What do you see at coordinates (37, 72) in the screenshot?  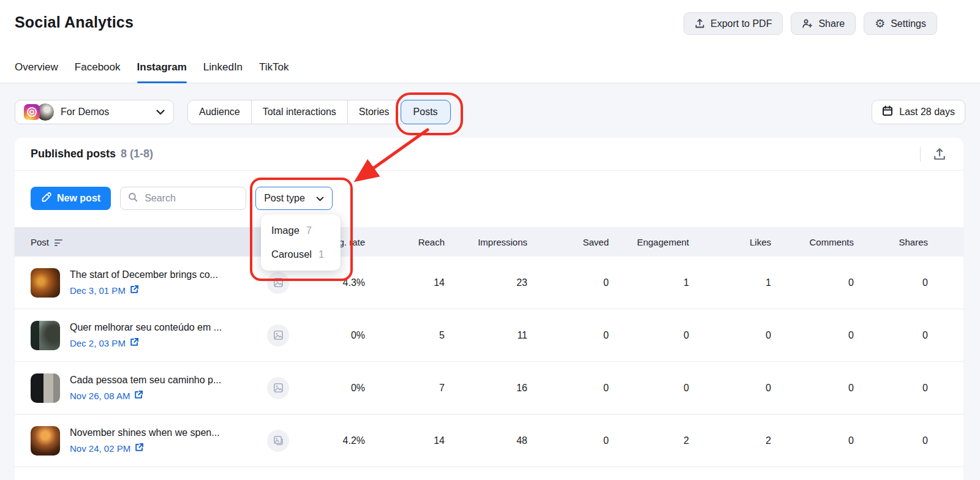 I see `tab-overview: Overview` at bounding box center [37, 72].